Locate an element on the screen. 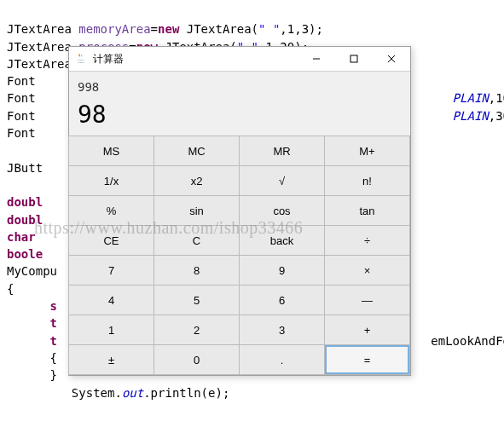  clear-entry-button: CE is located at coordinates (111, 240).